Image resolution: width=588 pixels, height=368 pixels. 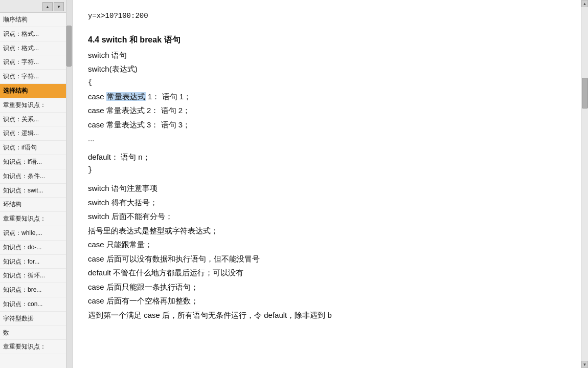 I want to click on content-line-11: default： 语句 n；, so click(x=327, y=157).